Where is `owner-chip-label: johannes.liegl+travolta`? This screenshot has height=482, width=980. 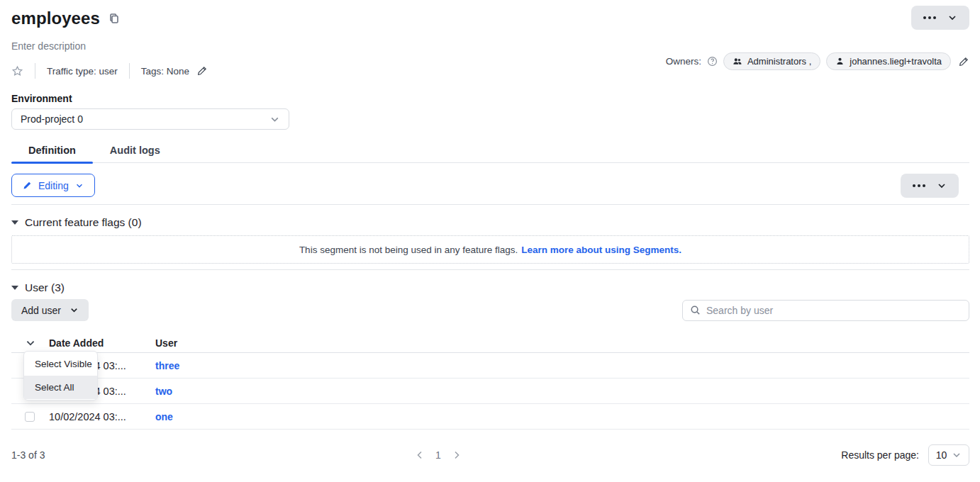 owner-chip-label: johannes.liegl+travolta is located at coordinates (896, 61).